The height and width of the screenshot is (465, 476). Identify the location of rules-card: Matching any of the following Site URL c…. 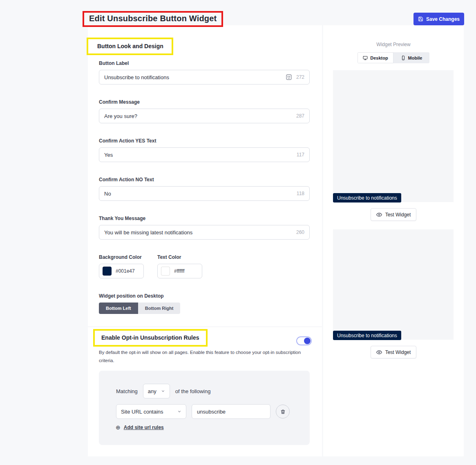
(204, 408).